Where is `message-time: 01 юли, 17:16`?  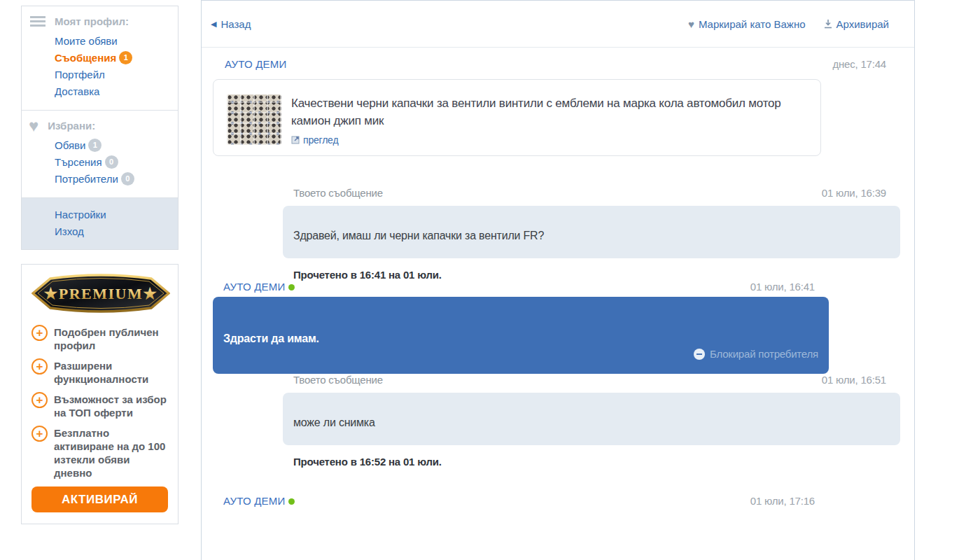 message-time: 01 юли, 17:16 is located at coordinates (783, 501).